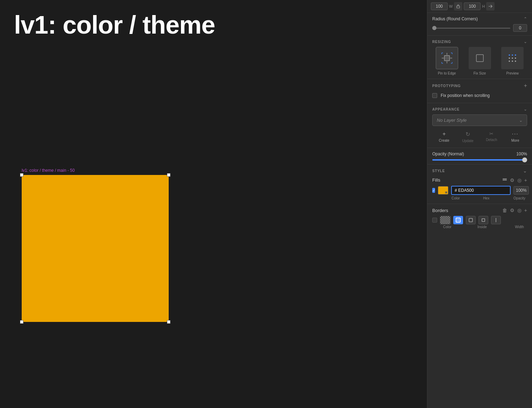 Image resolution: width=532 pixels, height=408 pixels. Describe the element at coordinates (435, 96) in the screenshot. I see `fix-position-checkbox` at that location.